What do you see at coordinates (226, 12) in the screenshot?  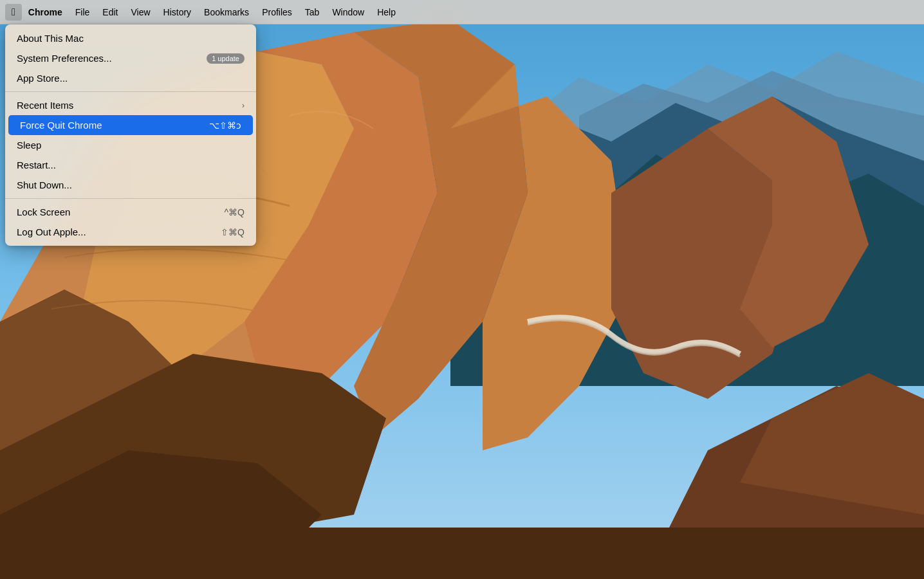 I see `menubar-item-bookmarks: Bookmarks` at bounding box center [226, 12].